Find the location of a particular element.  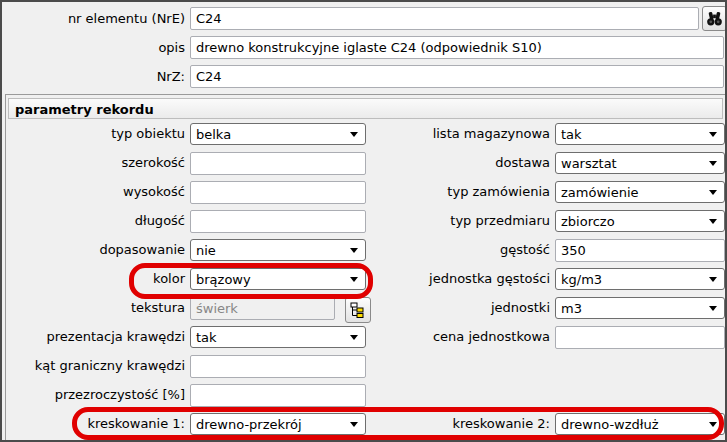

field-row-jednostka-gestosci: jednostka gęstości kg/m3 is located at coordinates (546, 281).